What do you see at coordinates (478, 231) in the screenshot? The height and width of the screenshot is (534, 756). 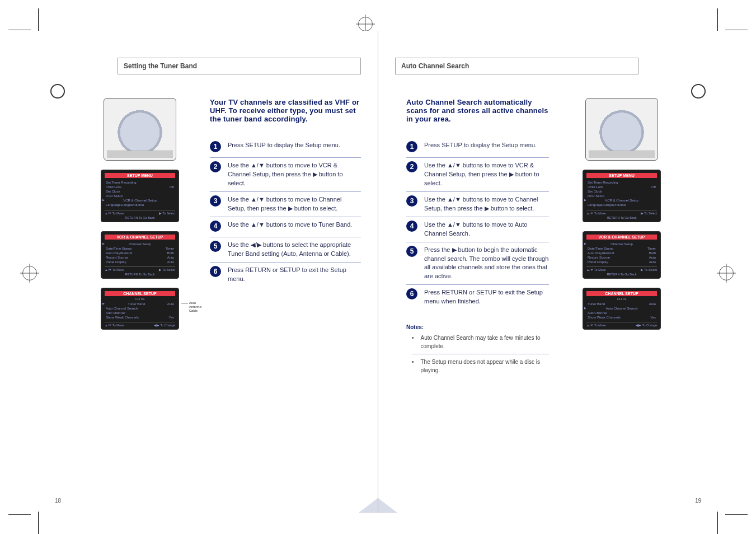 I see `step-item: 4 Use the ▲/▼ buttons to move to Auto Ch…` at bounding box center [478, 231].